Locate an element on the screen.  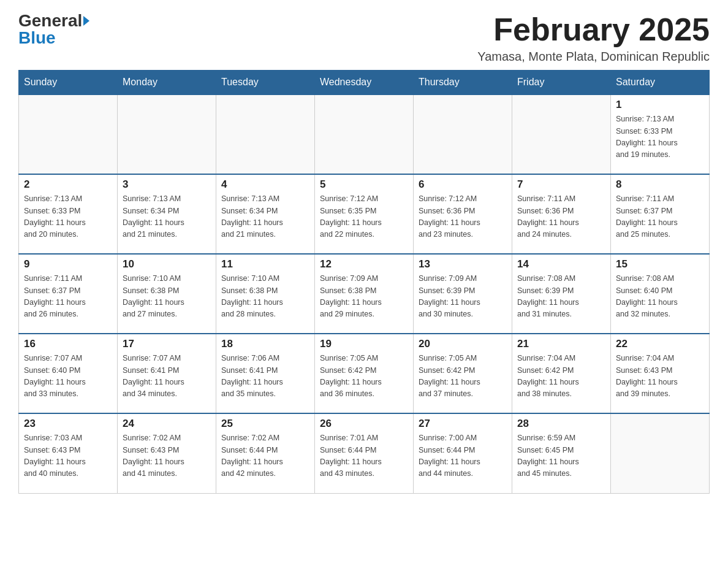
col-header-monday: Monday is located at coordinates (167, 83).